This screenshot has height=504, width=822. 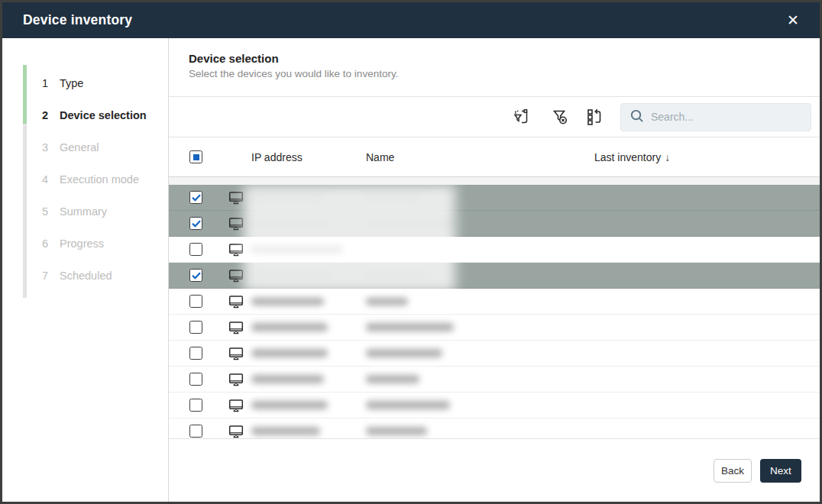 I want to click on sort-desc-icon: ↓, so click(x=668, y=157).